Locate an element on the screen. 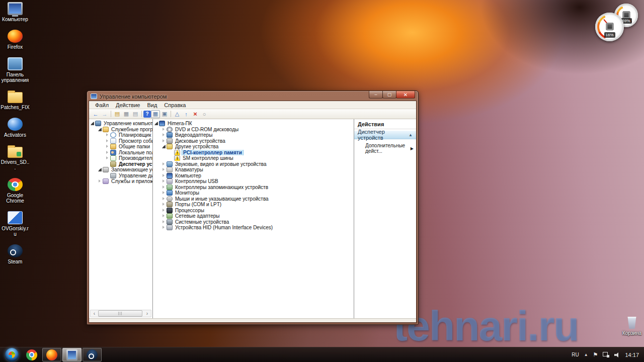  device-tree-row: Компьютер is located at coordinates (254, 176).